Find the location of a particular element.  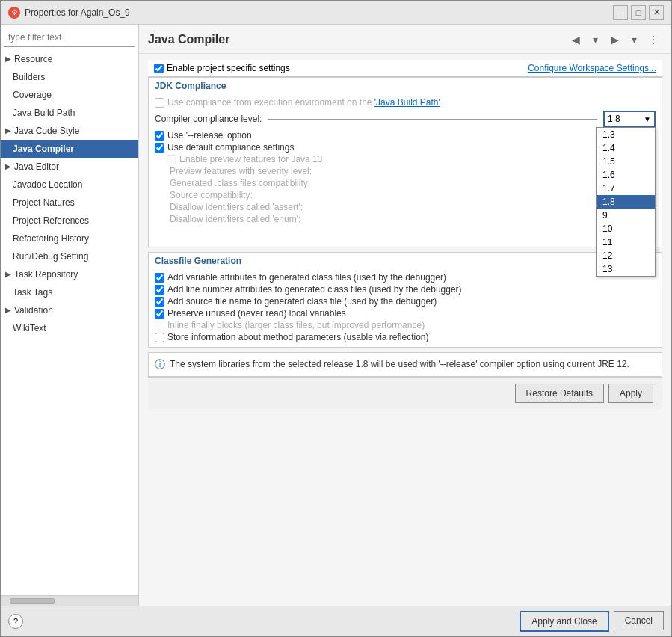

use-compliance-label: Use compliance from execution environmen… is located at coordinates (303, 102).